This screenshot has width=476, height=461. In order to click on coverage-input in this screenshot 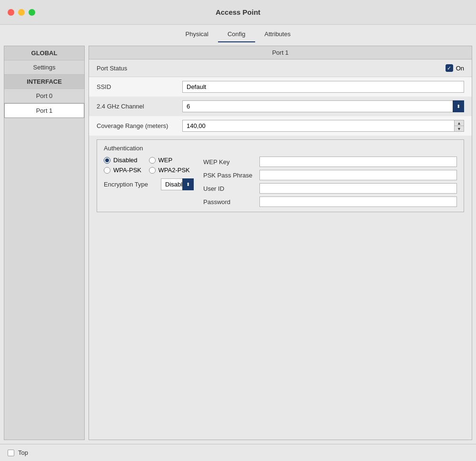, I will do `click(318, 126)`.